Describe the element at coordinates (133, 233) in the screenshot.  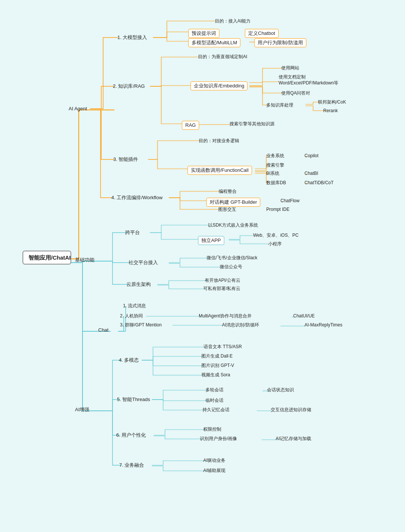
I see `kuapingtai-node: 跨平台` at that location.